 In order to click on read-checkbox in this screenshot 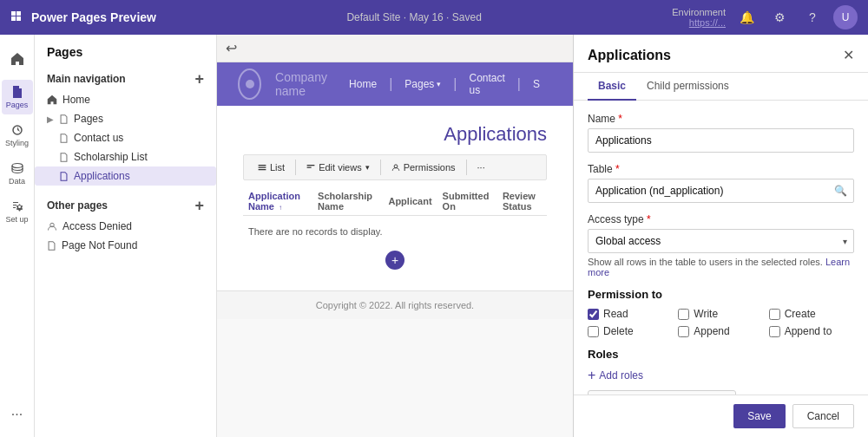, I will do `click(594, 314)`.